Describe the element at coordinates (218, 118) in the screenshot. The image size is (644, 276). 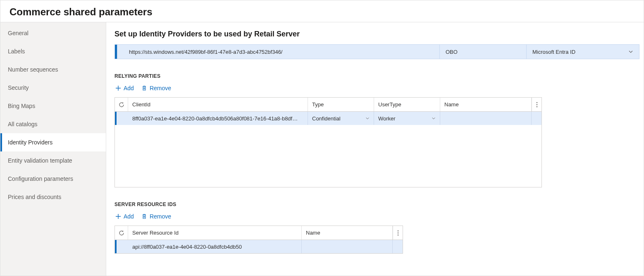
I see `clientid-cell: 8ff0a037-ea1e-4e04-8220-0a8dfcb4db506a80…` at that location.